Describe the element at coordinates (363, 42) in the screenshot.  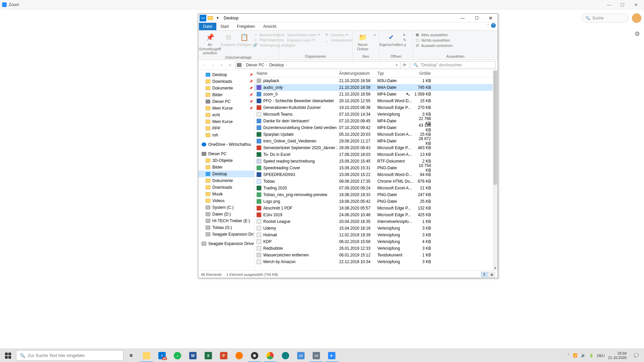
I see `new-folder-button: 📁 Neuer Ordner` at that location.